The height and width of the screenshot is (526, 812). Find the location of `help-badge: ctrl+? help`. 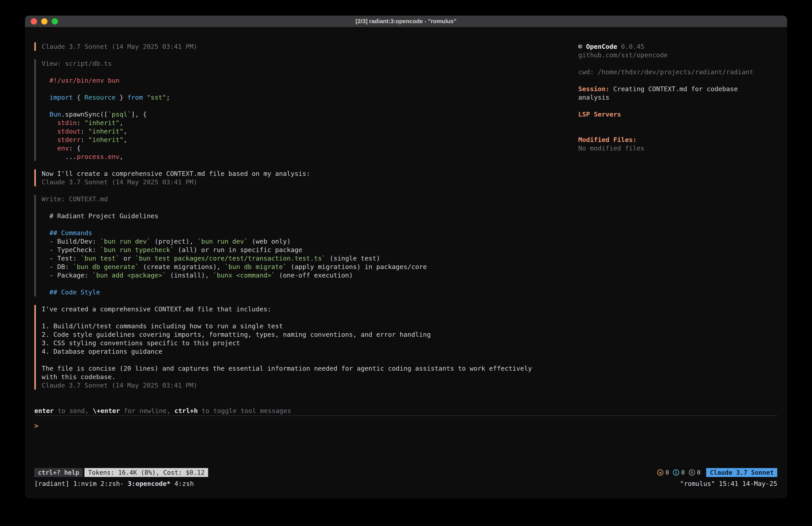

help-badge: ctrl+? help is located at coordinates (59, 472).